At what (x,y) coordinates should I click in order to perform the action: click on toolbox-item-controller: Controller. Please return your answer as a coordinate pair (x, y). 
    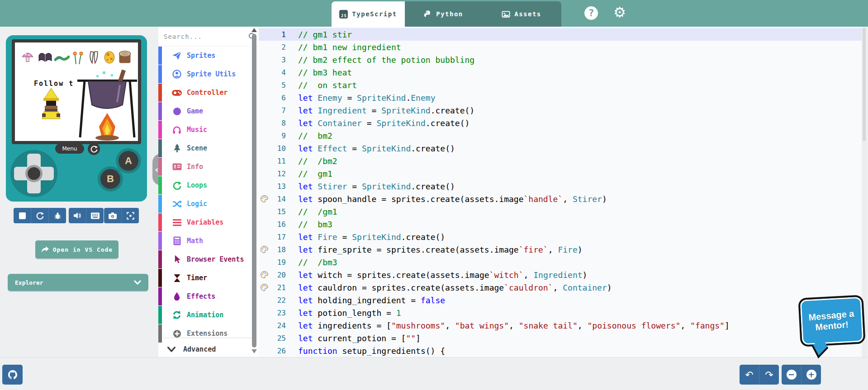
    Looking at the image, I should click on (206, 93).